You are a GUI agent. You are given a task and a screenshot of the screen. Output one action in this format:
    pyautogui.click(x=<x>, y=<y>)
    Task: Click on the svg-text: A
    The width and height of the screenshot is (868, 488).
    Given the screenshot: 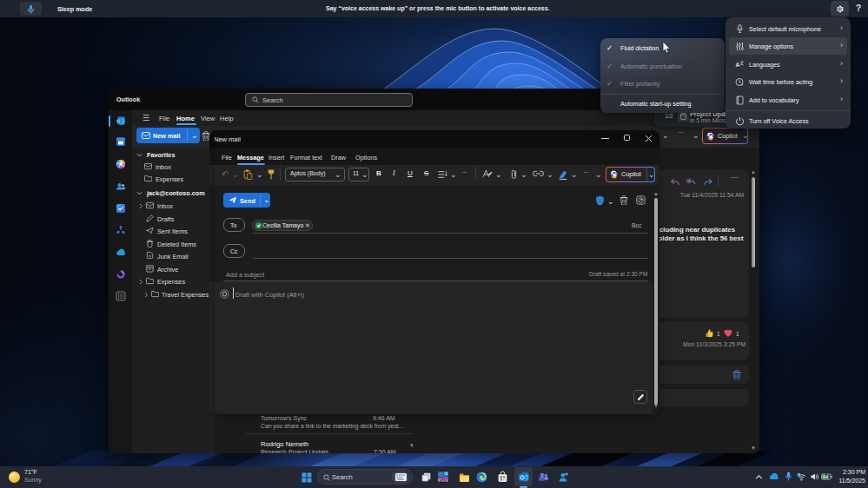 What is the action you would take?
    pyautogui.click(x=739, y=64)
    